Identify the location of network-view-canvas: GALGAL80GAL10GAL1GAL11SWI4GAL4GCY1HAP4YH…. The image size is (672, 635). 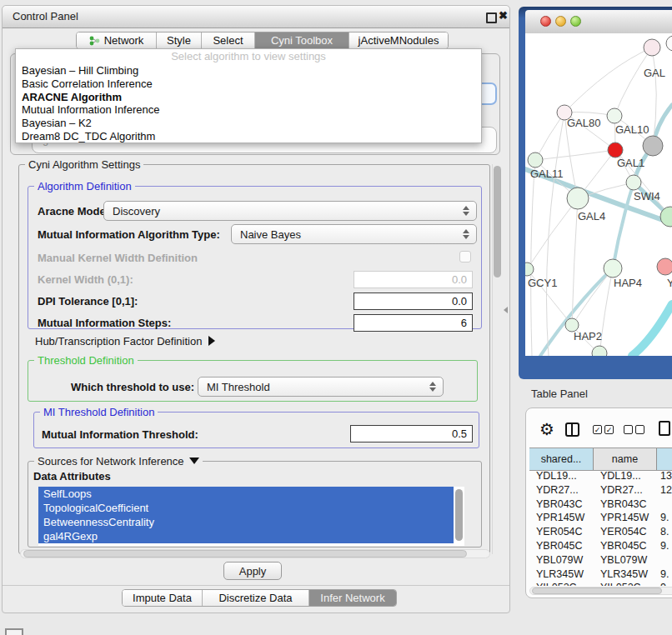
(599, 195).